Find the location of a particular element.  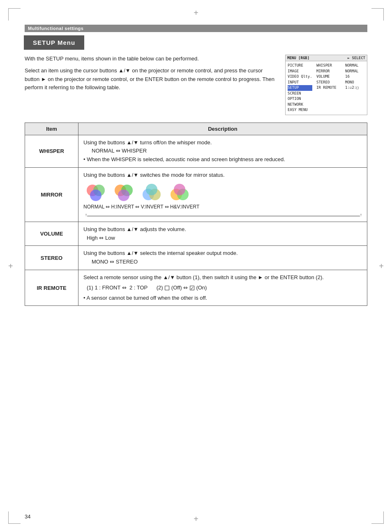

menu-val-mirror: MIRROR is located at coordinates (329, 72).